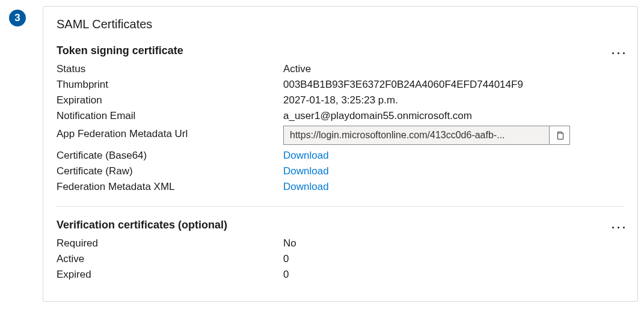 The height and width of the screenshot is (324, 644). Describe the element at coordinates (427, 135) in the screenshot. I see `metadata-url-field: https://login.microsoftonline.com/413cc0…` at that location.